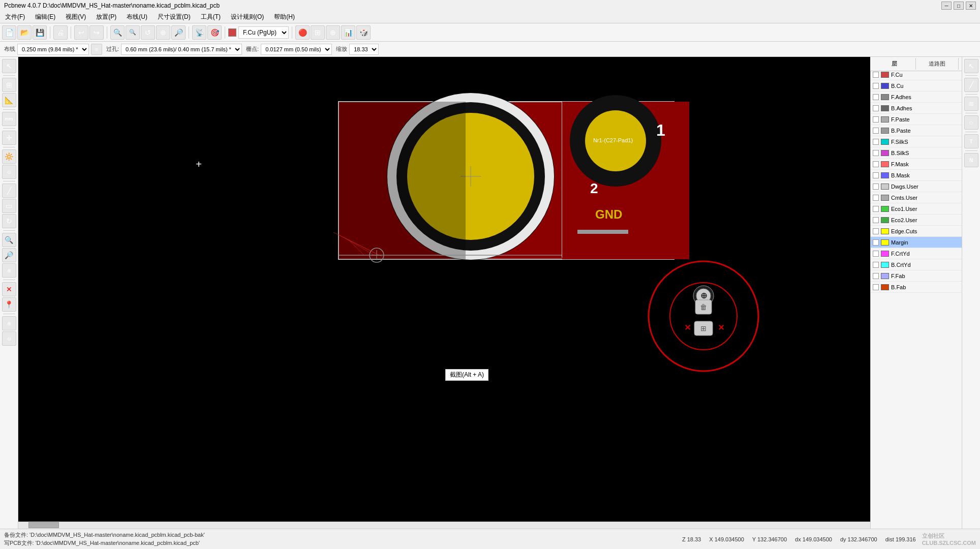 Image resolution: width=980 pixels, height=549 pixels. What do you see at coordinates (895, 64) in the screenshot?
I see `tab-layers: 层` at bounding box center [895, 64].